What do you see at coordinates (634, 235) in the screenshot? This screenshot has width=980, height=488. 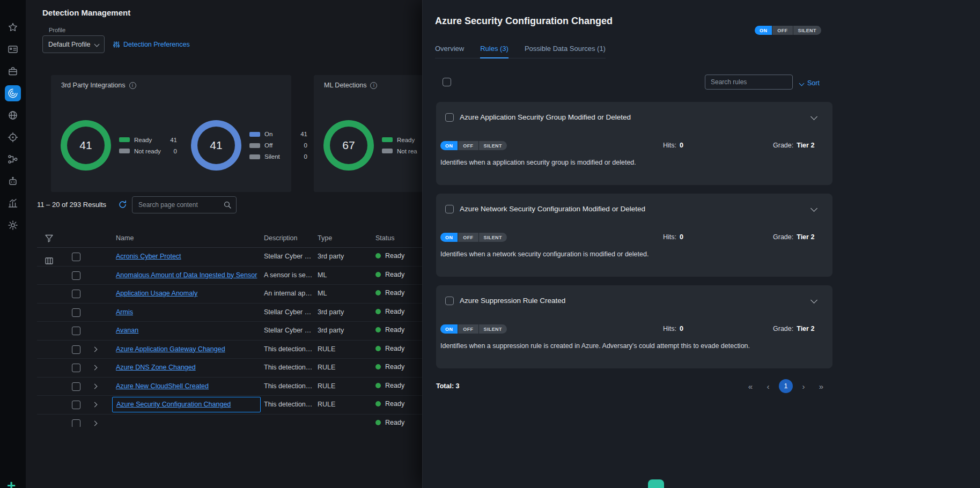 I see `rule-card: Azure Network Security Configuration Mod…` at bounding box center [634, 235].